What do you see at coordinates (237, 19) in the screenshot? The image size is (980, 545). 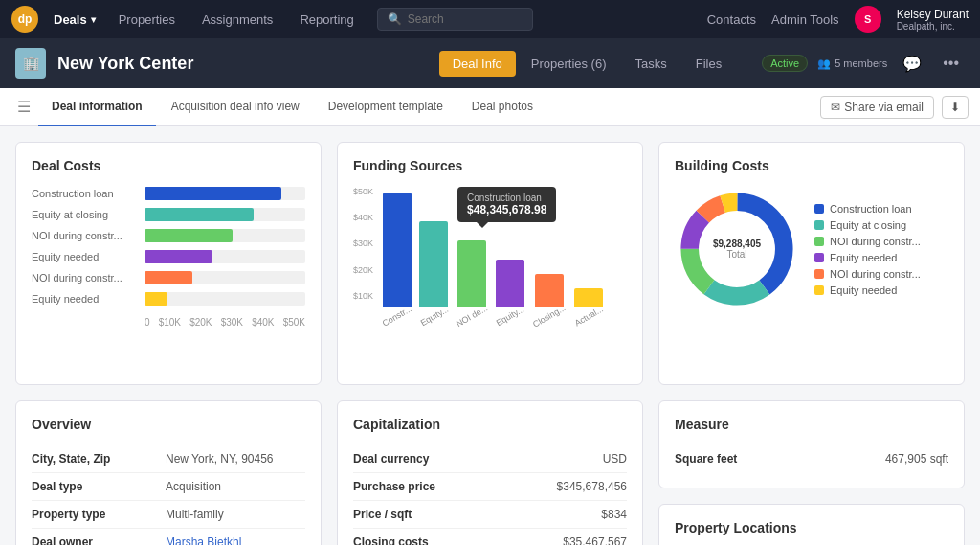 I see `nav-assignments: Assignments` at bounding box center [237, 19].